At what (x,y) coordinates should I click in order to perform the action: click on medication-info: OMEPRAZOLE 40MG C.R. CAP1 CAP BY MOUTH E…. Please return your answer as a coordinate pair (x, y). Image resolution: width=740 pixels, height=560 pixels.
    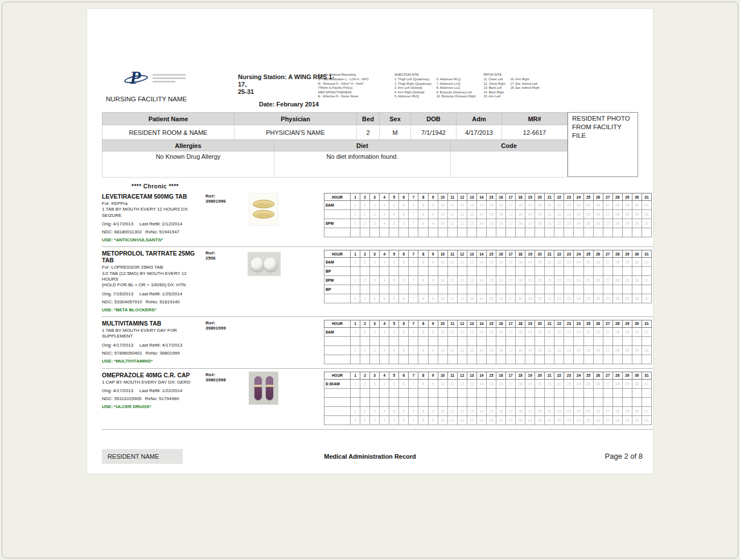
    Looking at the image, I should click on (154, 390).